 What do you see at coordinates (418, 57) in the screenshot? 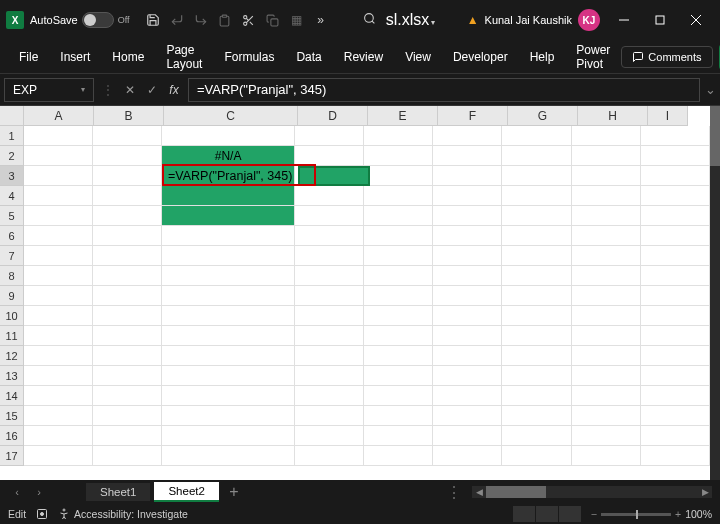
I see `tab-view: View` at bounding box center [418, 57].